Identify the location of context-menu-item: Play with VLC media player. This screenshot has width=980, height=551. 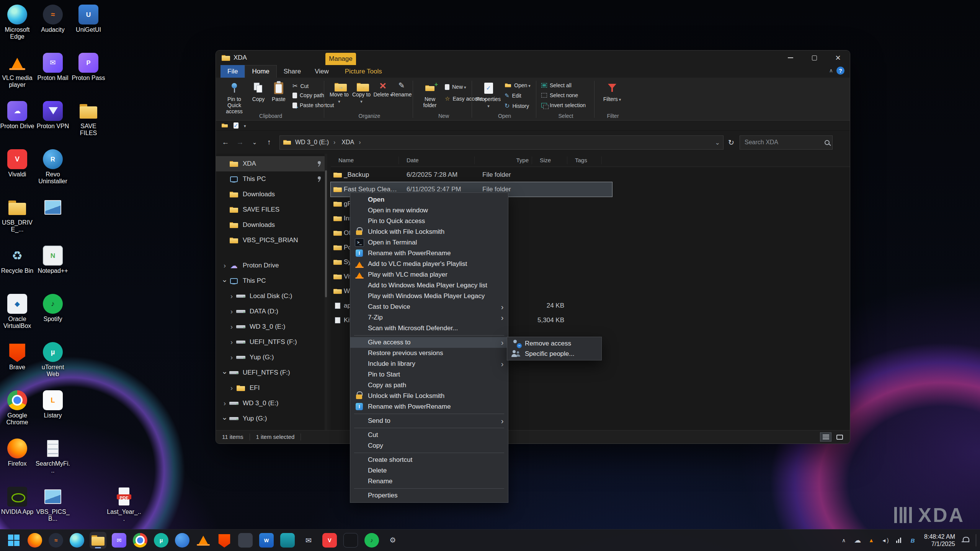
(429, 275).